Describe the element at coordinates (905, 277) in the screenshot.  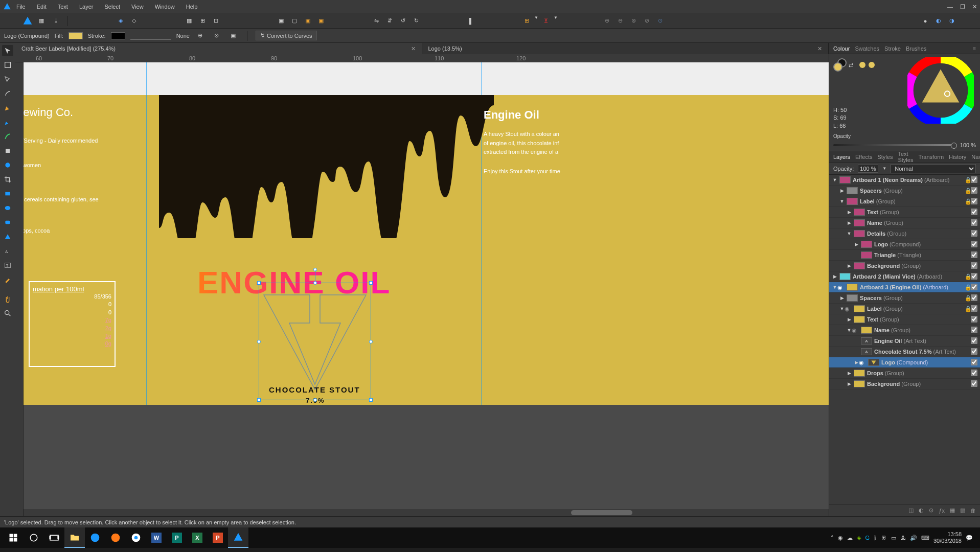
I see `layer-row: ▶Artboard 2 (Miami Vice) (Artboard)🔒` at that location.